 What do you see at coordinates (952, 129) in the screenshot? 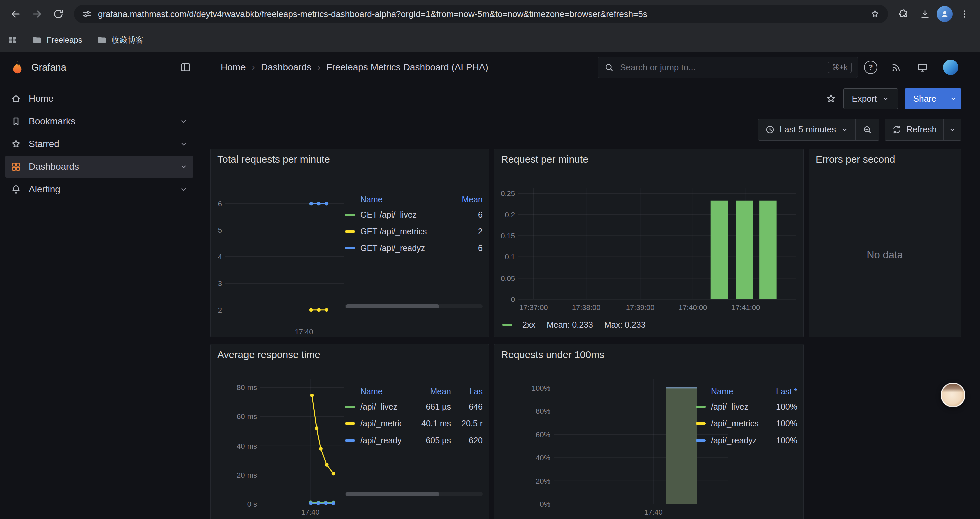
I see `refresh-interval-dropdown` at bounding box center [952, 129].